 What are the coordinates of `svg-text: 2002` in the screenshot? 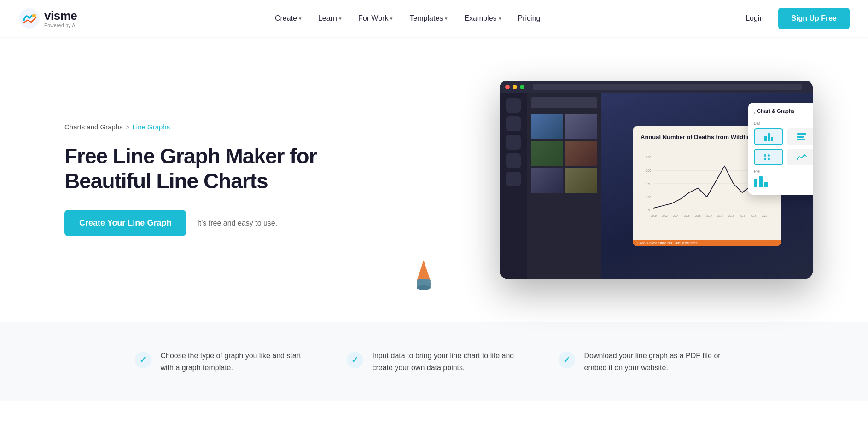 It's located at (665, 216).